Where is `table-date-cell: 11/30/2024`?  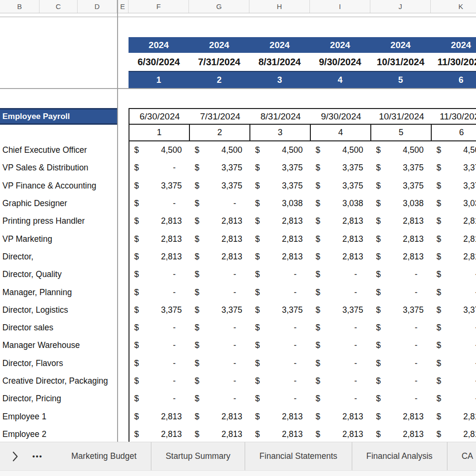 table-date-cell: 11/30/2024 is located at coordinates (454, 116).